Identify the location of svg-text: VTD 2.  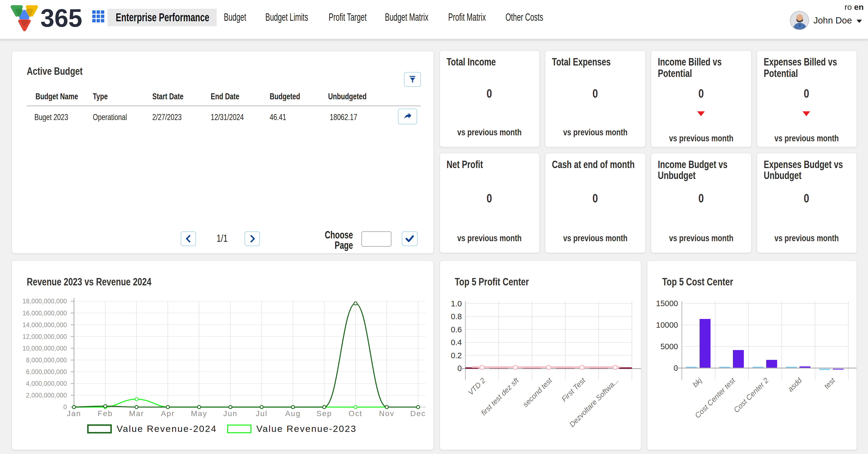
(476, 386).